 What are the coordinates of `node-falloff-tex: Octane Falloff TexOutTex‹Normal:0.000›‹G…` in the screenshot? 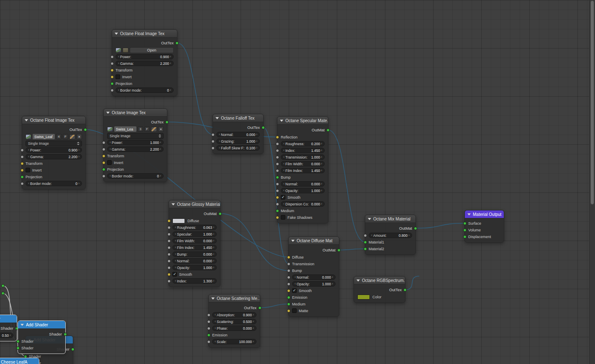 It's located at (238, 134).